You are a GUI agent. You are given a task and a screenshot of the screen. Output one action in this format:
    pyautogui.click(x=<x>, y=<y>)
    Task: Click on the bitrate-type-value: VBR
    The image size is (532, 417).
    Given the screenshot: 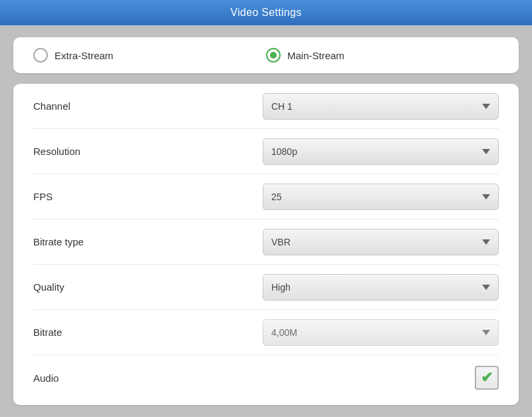 What is the action you would take?
    pyautogui.click(x=281, y=242)
    